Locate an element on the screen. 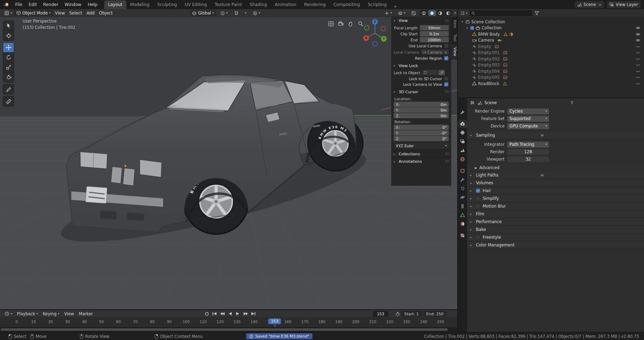  menu-view: View is located at coordinates (60, 13).